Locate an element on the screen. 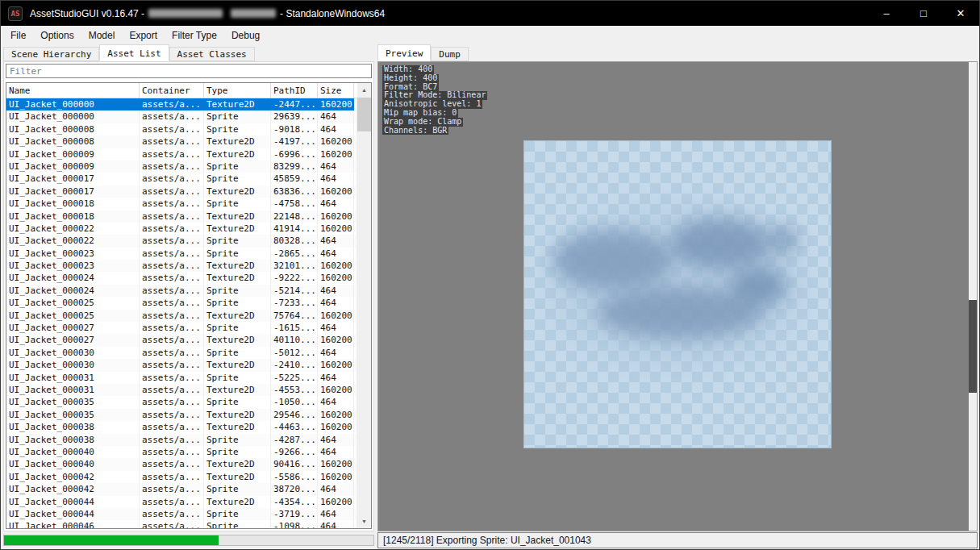 The width and height of the screenshot is (980, 550). column-header-name: Name is located at coordinates (73, 90).